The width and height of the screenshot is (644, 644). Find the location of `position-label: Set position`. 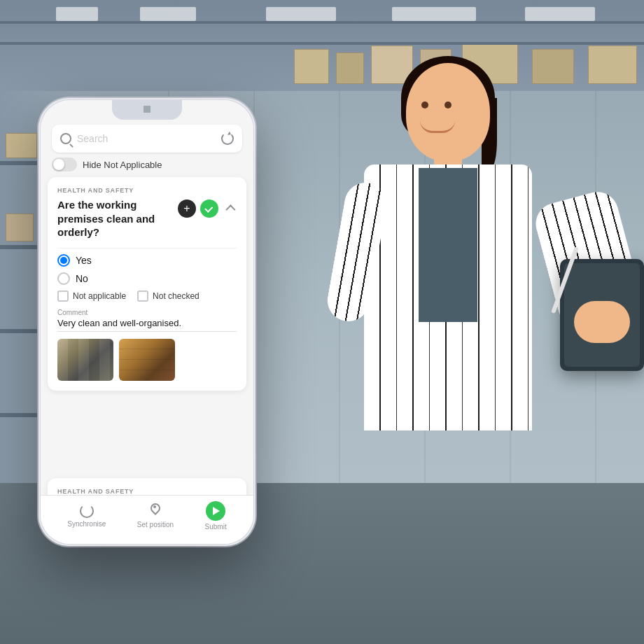

position-label: Set position is located at coordinates (155, 525).